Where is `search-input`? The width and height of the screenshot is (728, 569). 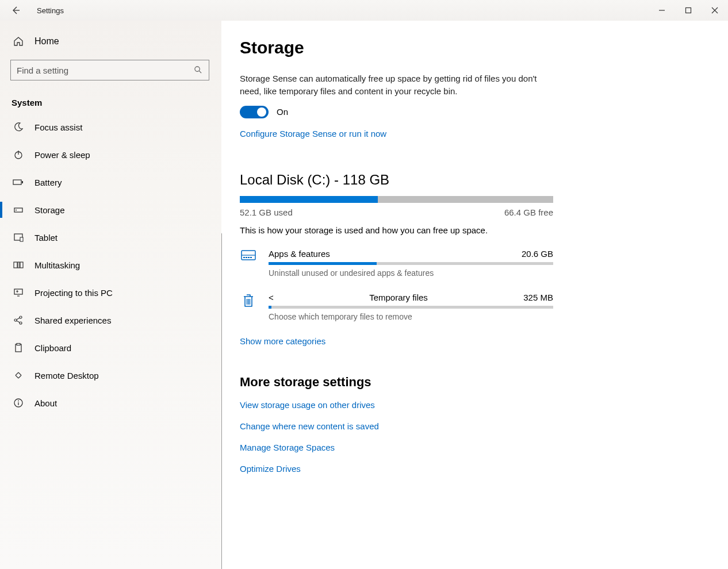
search-input is located at coordinates (105, 70).